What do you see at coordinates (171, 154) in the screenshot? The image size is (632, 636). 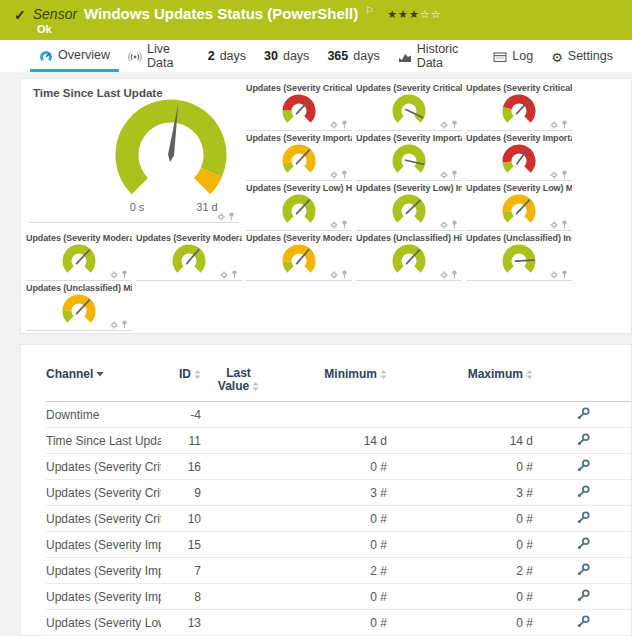 I see `channel-gauge: 0 s31 d` at bounding box center [171, 154].